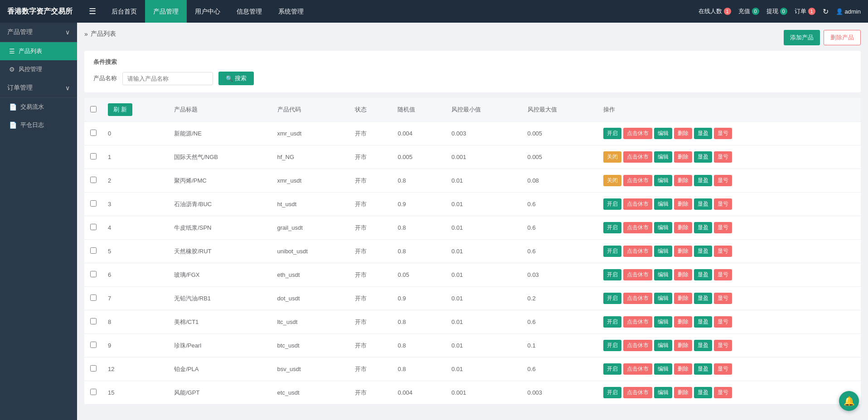  Describe the element at coordinates (39, 125) in the screenshot. I see `sidebar-item-close-log: 📄 平仓日志` at that location.